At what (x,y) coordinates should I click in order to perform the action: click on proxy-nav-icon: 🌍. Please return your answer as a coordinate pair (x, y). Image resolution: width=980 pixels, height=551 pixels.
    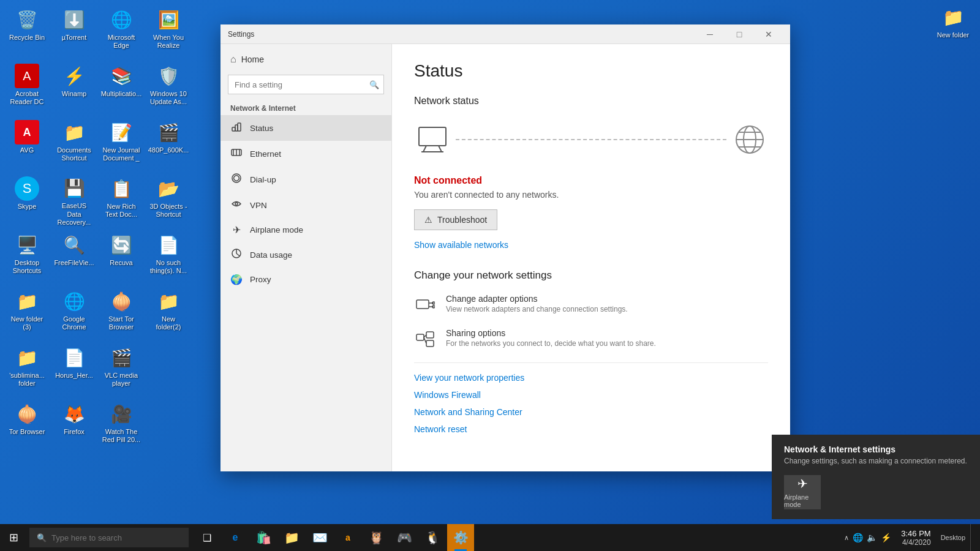
    Looking at the image, I should click on (236, 279).